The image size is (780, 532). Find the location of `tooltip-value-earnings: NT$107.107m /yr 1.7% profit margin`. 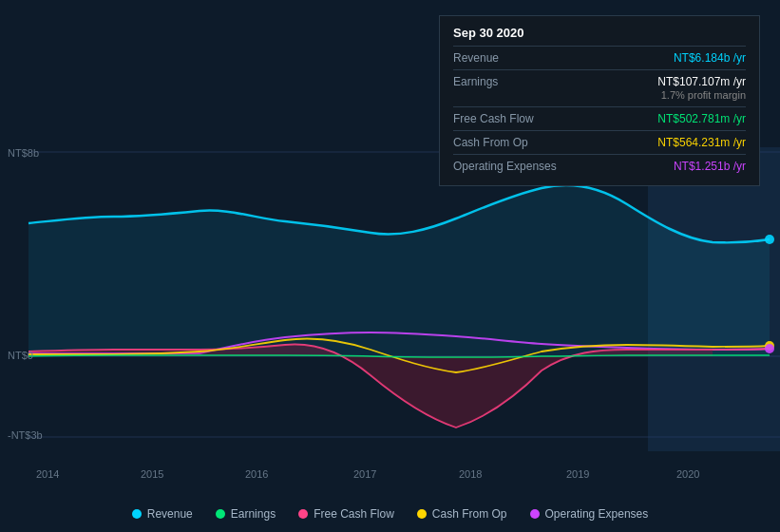

tooltip-value-earnings: NT$107.107m /yr 1.7% profit margin is located at coordinates (701, 88).